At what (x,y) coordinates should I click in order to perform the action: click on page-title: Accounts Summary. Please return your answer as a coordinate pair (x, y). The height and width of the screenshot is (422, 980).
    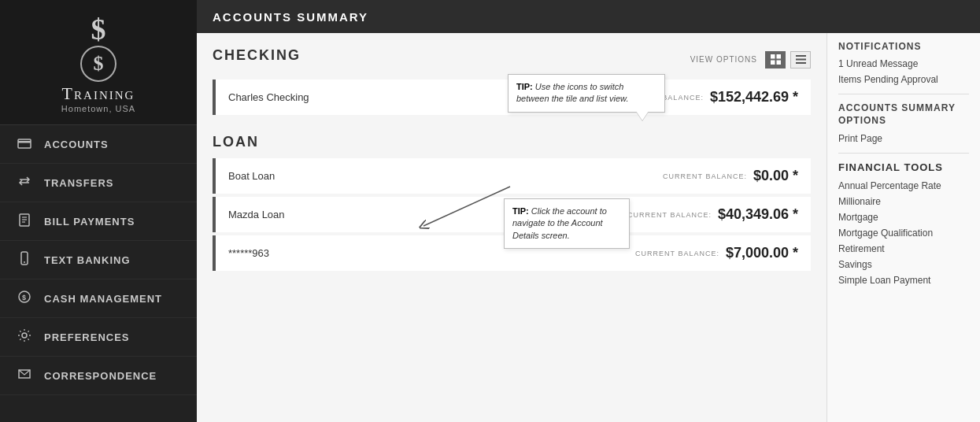
    Looking at the image, I should click on (290, 17).